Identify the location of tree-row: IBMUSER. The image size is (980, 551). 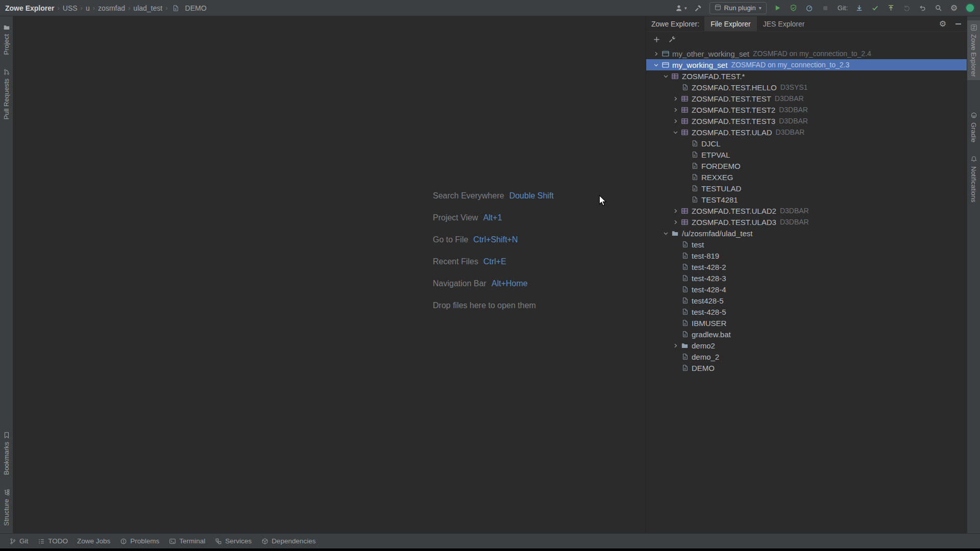
(806, 323).